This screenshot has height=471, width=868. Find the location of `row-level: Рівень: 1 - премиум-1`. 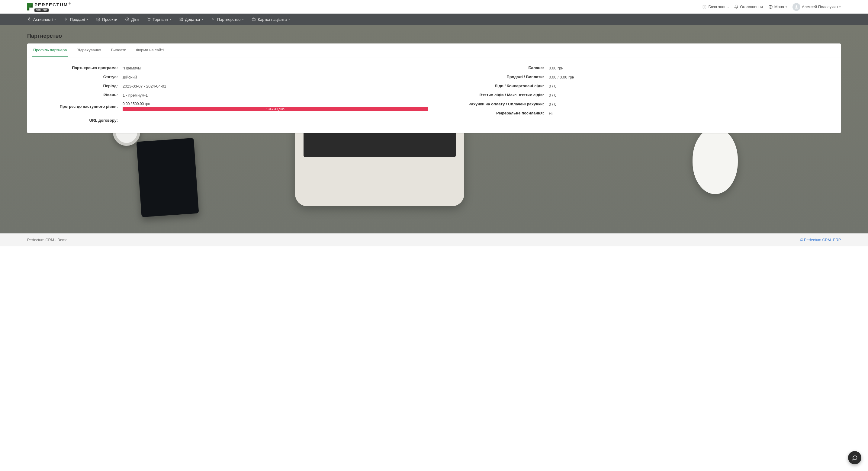

row-level: Рівень: 1 - премиум-1 is located at coordinates (230, 95).